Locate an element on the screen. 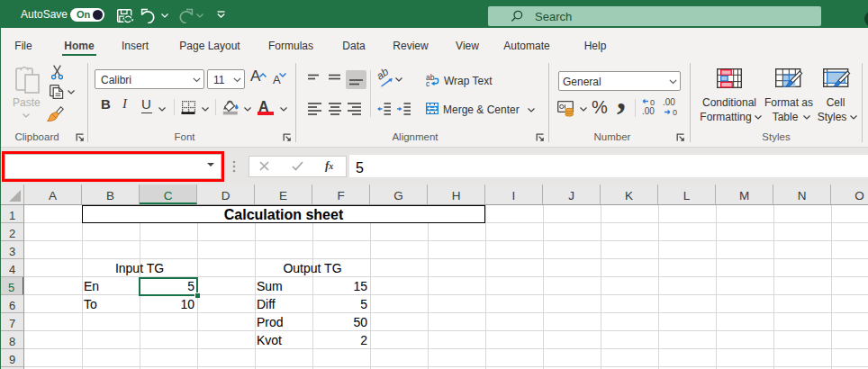 The image size is (868, 369). svg-text: 0 is located at coordinates (675, 112).